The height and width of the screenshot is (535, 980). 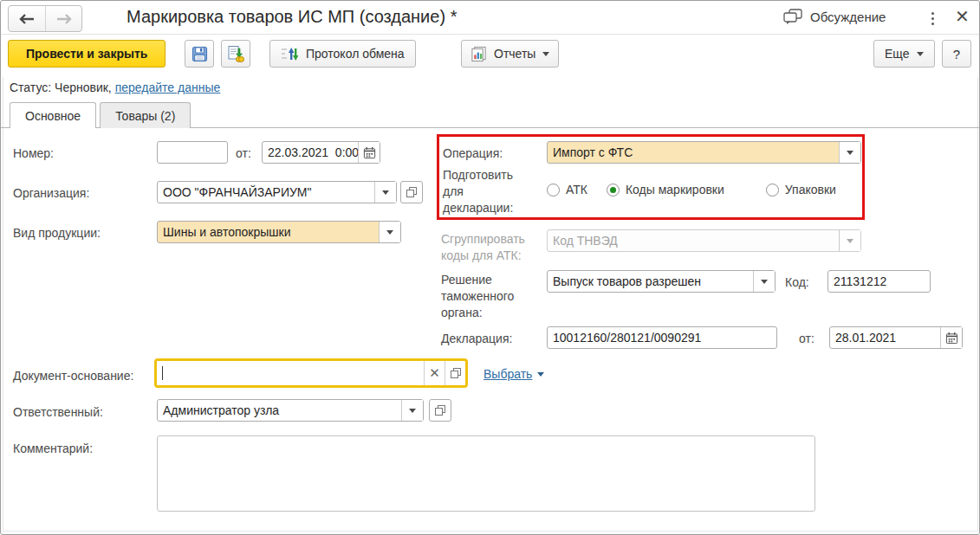 What do you see at coordinates (957, 54) in the screenshot?
I see `help-button: ?` at bounding box center [957, 54].